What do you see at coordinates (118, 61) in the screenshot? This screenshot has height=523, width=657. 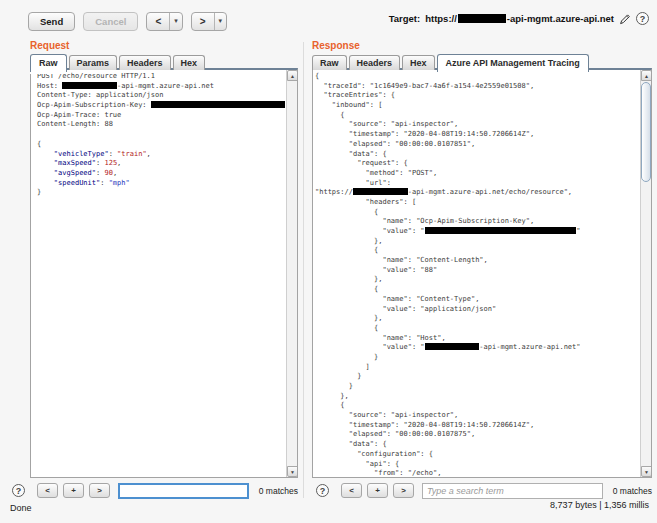 I see `request-tab-bar: Raw Params Headers Hex` at bounding box center [118, 61].